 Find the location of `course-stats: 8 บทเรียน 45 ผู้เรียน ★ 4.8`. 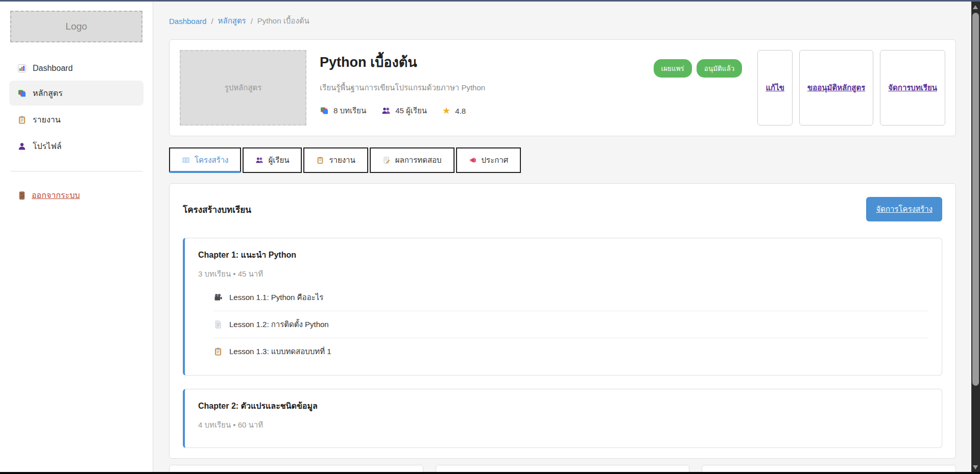

course-stats: 8 บทเรียน 45 ผู้เรียน ★ 4.8 is located at coordinates (480, 111).